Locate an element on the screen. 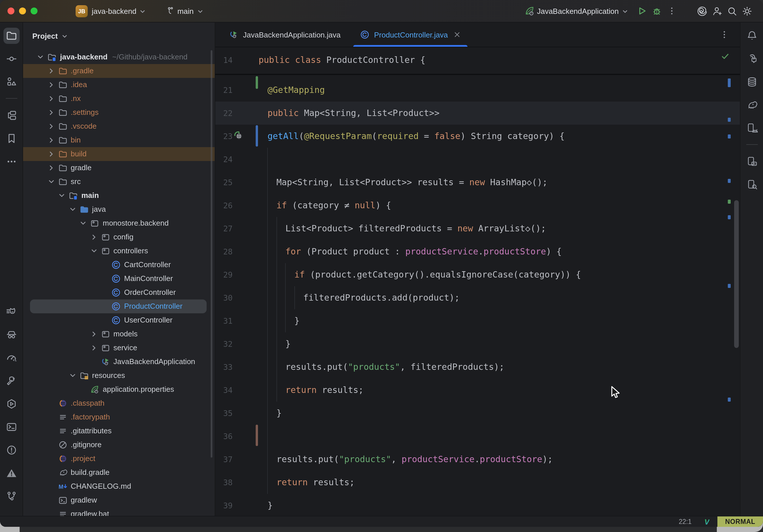 The image size is (763, 532). line-number: 30 is located at coordinates (224, 298).